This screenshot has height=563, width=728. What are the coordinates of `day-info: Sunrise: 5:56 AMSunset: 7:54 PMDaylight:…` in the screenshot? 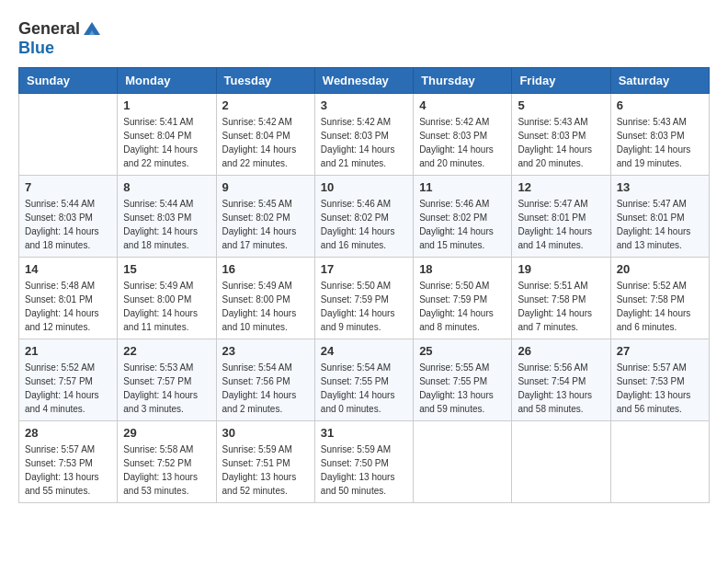 It's located at (561, 388).